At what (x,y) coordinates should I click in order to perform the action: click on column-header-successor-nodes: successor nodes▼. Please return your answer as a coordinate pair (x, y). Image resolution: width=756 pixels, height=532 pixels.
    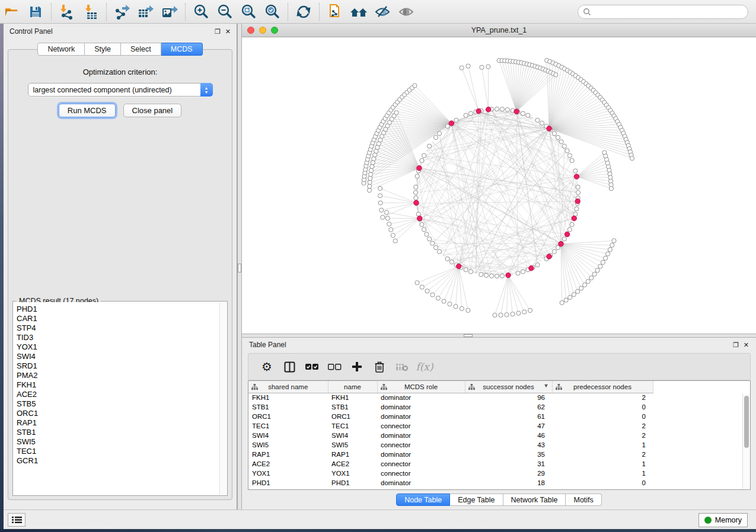
    Looking at the image, I should click on (509, 387).